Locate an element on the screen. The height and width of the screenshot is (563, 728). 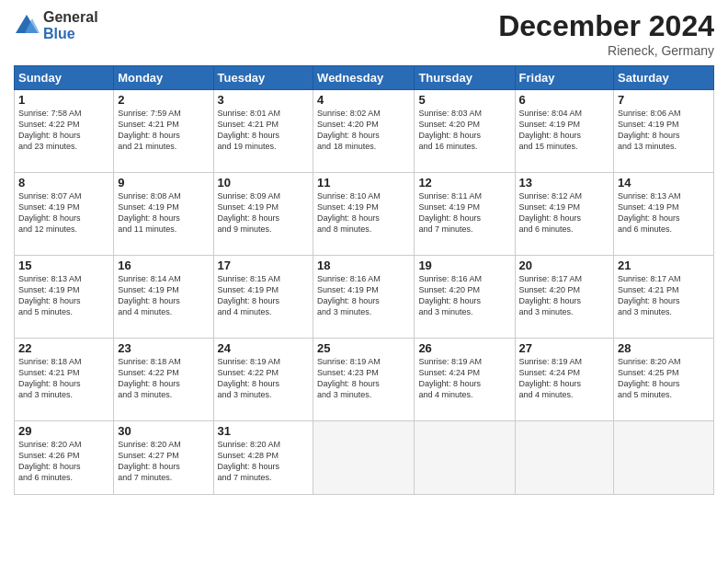
day-info: Sunrise: 8:20 AMSunset: 4:28 PMDaylight:… is located at coordinates (264, 462).